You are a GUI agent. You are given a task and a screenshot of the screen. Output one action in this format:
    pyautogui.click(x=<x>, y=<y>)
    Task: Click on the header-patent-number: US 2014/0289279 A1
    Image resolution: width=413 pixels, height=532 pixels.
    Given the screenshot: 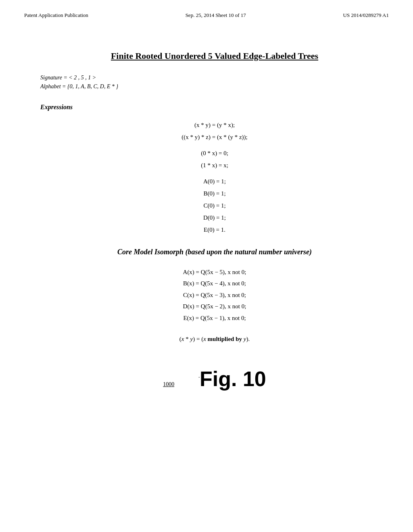 What is the action you would take?
    pyautogui.click(x=366, y=15)
    